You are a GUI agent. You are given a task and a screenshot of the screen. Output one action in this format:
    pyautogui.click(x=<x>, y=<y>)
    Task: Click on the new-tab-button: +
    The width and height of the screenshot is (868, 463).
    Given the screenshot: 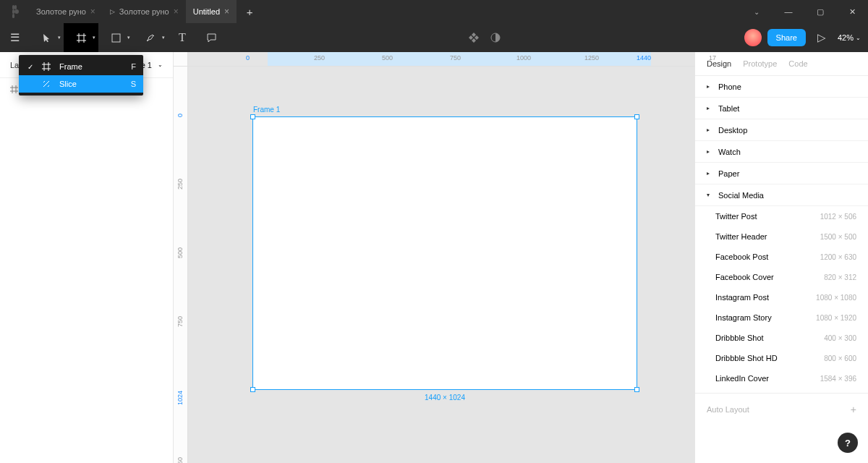 What is the action you would take?
    pyautogui.click(x=250, y=12)
    